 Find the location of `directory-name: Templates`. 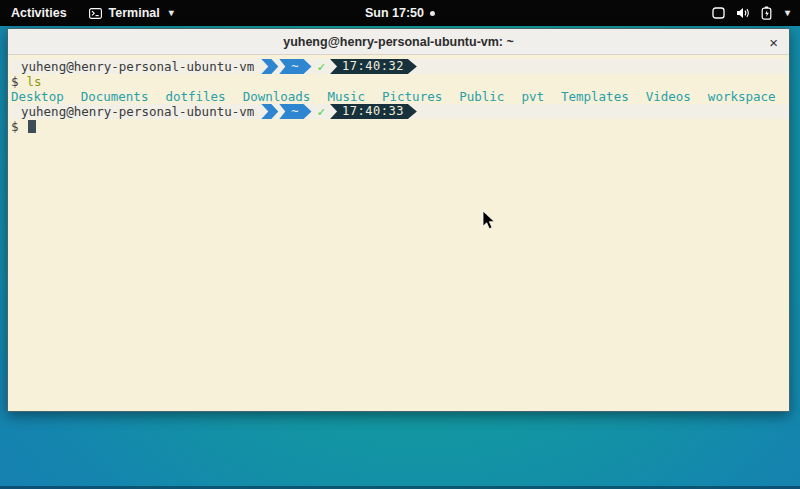

directory-name: Templates is located at coordinates (595, 96).